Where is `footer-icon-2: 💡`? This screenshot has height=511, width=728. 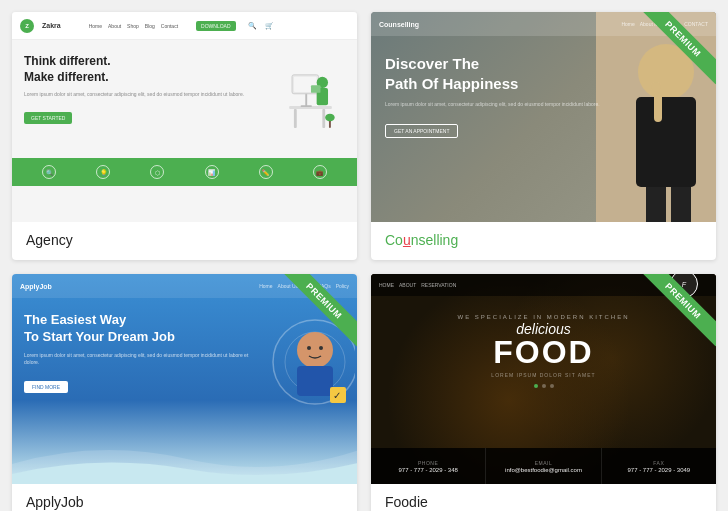 footer-icon-2: 💡 is located at coordinates (103, 172).